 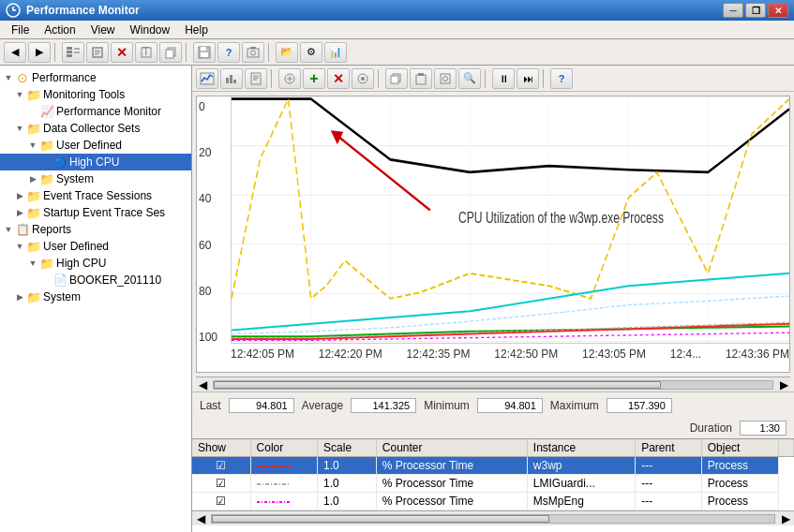 I want to click on screenshot-button, so click(x=253, y=52).